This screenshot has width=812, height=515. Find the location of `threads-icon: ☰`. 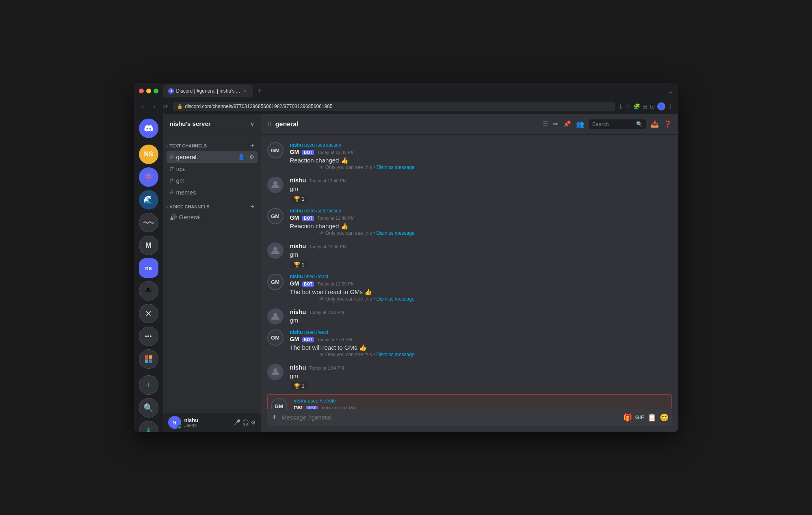

threads-icon: ☰ is located at coordinates (545, 124).